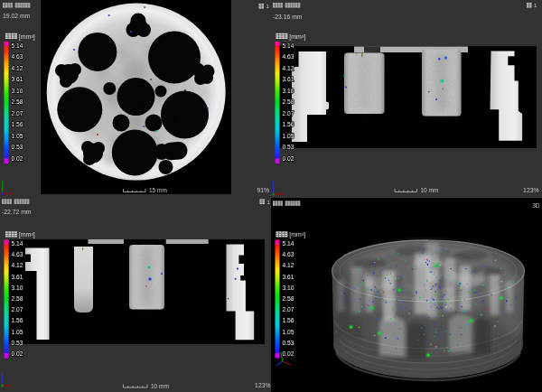 The width and height of the screenshot is (542, 392). Describe the element at coordinates (16, 211) in the screenshot. I see `svg-text: -22.72 mm` at that location.